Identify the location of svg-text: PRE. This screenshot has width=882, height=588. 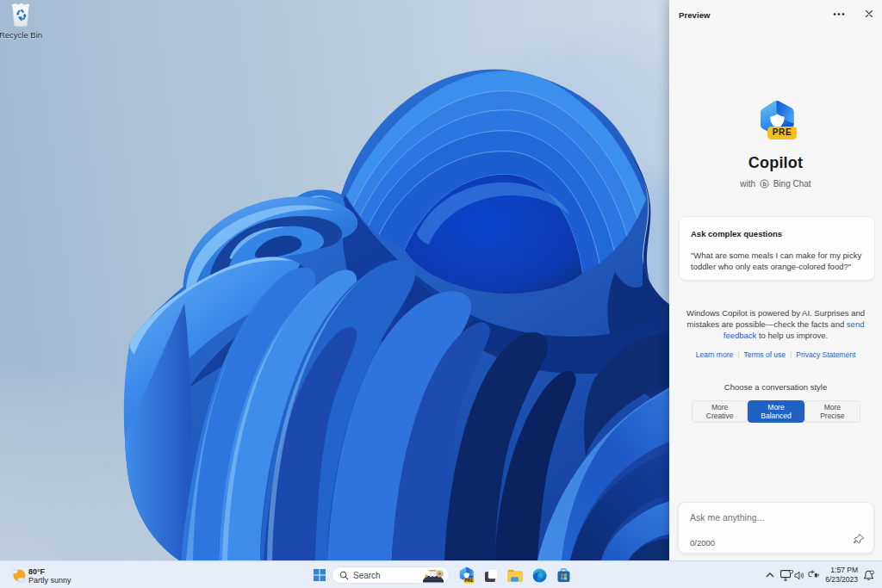
(469, 580).